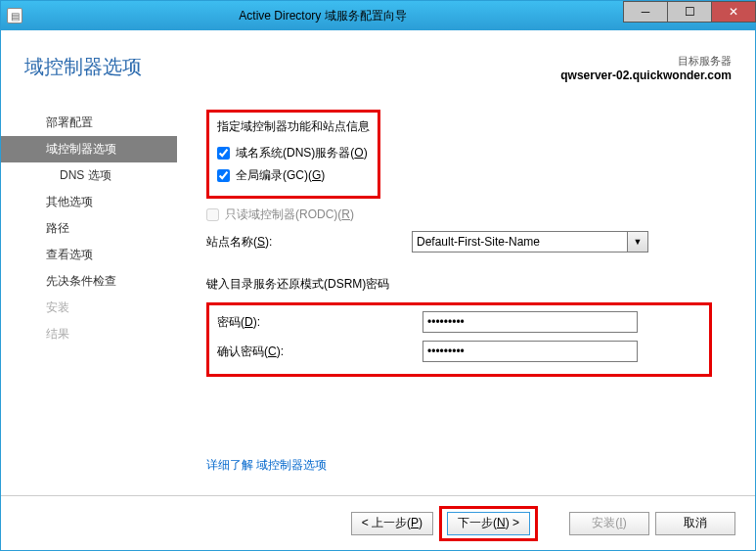 The width and height of the screenshot is (756, 551). What do you see at coordinates (301, 153) in the screenshot?
I see `checkbox-dns-label: 域名系统(DNS)服务器(O)` at bounding box center [301, 153].